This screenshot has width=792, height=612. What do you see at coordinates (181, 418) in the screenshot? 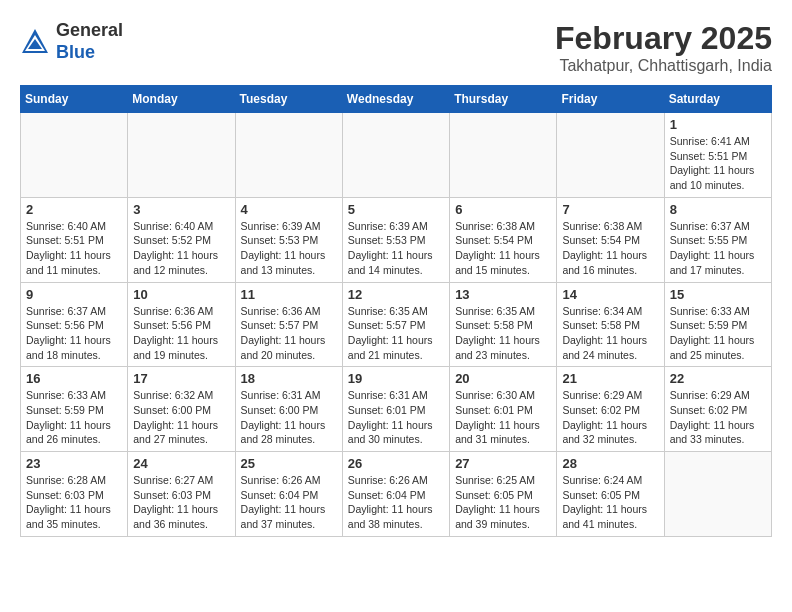
I see `day-info: Sunrise: 6:32 AM Sunset: 6:00 PM Dayligh…` at bounding box center [181, 418].